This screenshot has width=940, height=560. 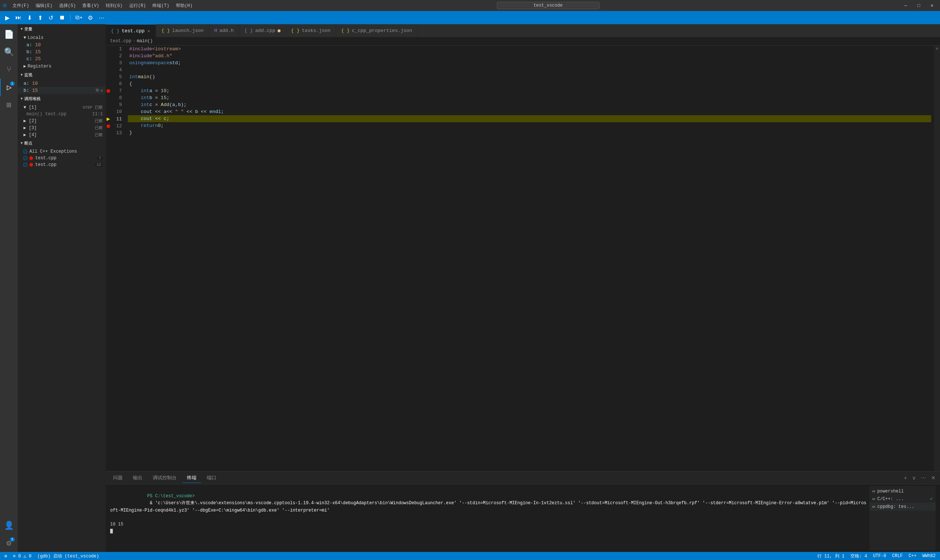 What do you see at coordinates (12, 540) in the screenshot?
I see `settings-badge: 1` at bounding box center [12, 540].